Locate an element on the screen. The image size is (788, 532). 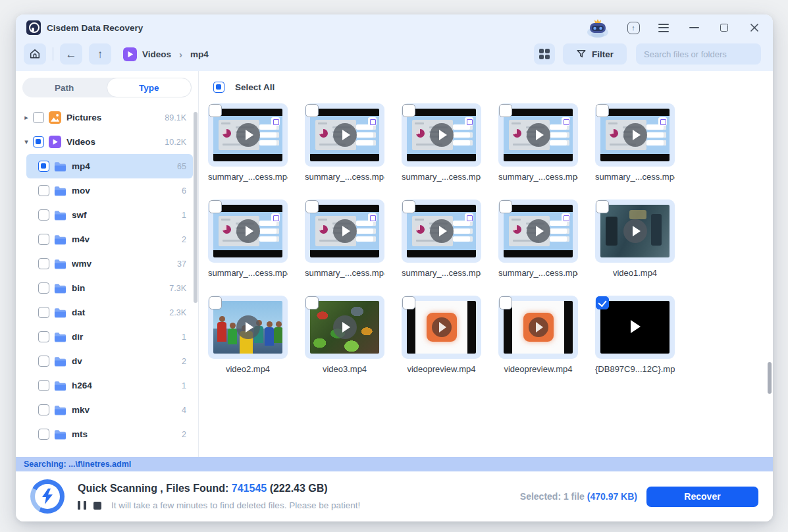
sidebar-item-mts: mts 2 is located at coordinates (109, 435).